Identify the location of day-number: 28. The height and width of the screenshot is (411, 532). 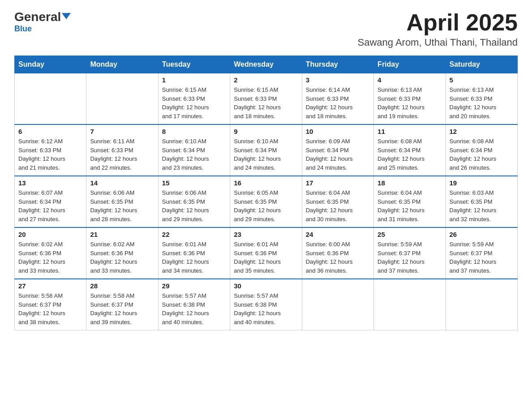
(122, 286).